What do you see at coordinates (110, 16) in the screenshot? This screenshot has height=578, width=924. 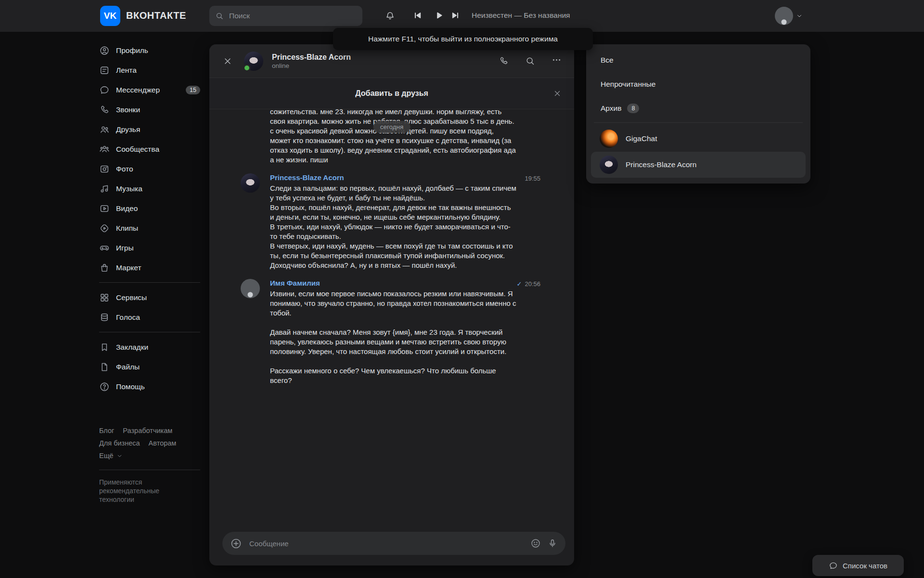 I see `vk-logo: VK` at bounding box center [110, 16].